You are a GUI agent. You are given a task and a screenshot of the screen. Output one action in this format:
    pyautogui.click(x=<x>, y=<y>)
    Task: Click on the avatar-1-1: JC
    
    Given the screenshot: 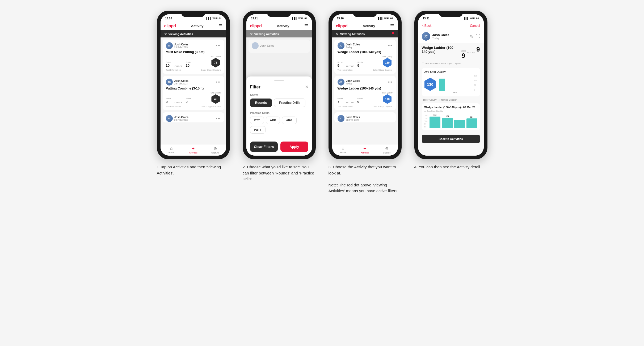 What is the action you would take?
    pyautogui.click(x=169, y=46)
    